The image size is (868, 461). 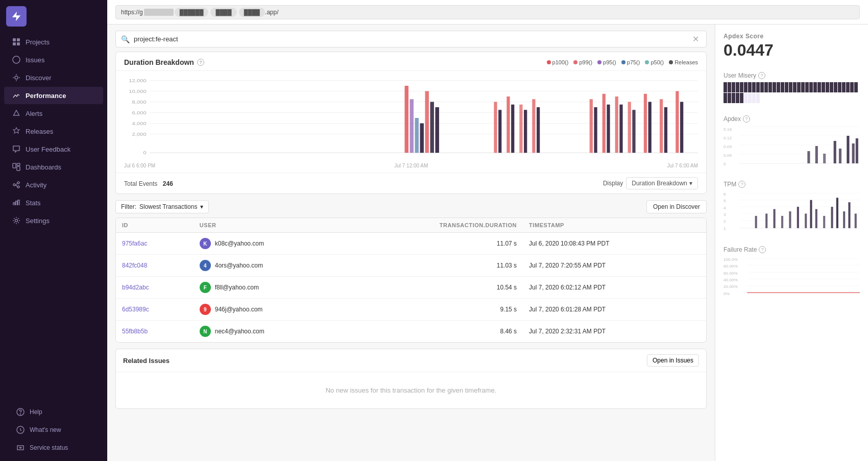 What do you see at coordinates (16, 16) in the screenshot?
I see `logo` at bounding box center [16, 16].